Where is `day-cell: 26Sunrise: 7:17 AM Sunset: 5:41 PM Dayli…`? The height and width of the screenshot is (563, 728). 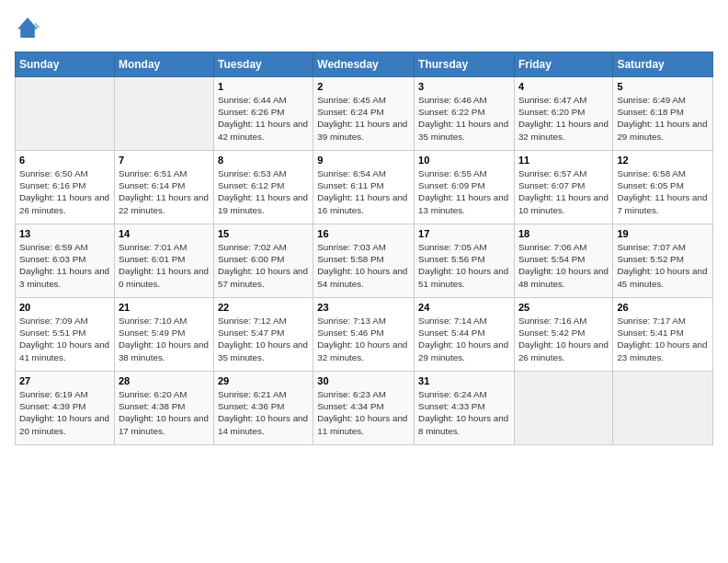
day-cell: 26Sunrise: 7:17 AM Sunset: 5:41 PM Dayli… is located at coordinates (664, 335).